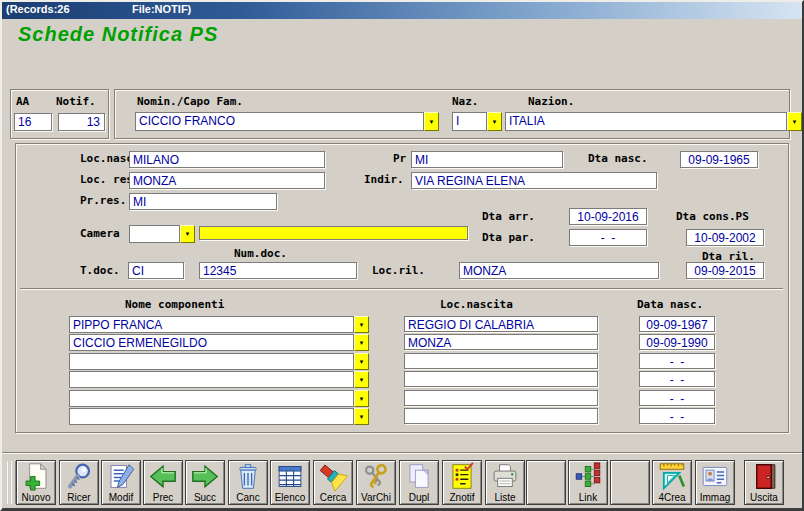  Describe the element at coordinates (121, 482) in the screenshot. I see `modif-button: Modif` at that location.